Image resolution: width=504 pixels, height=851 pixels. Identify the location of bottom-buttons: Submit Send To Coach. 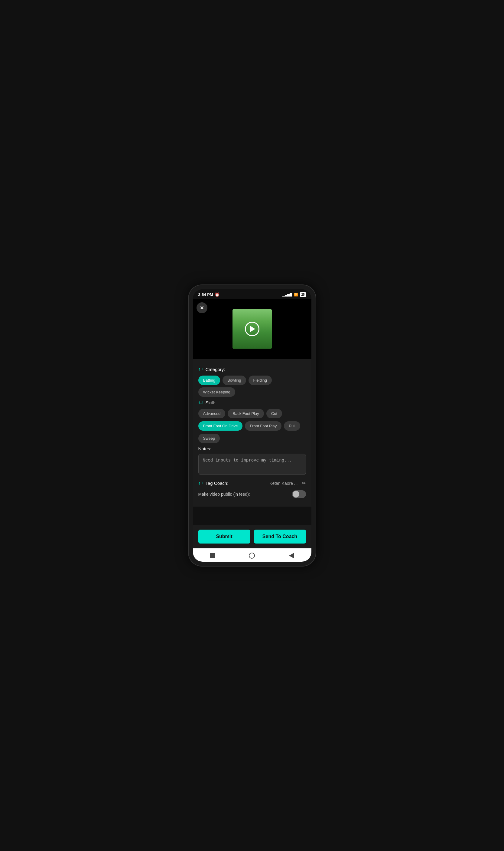
(252, 537).